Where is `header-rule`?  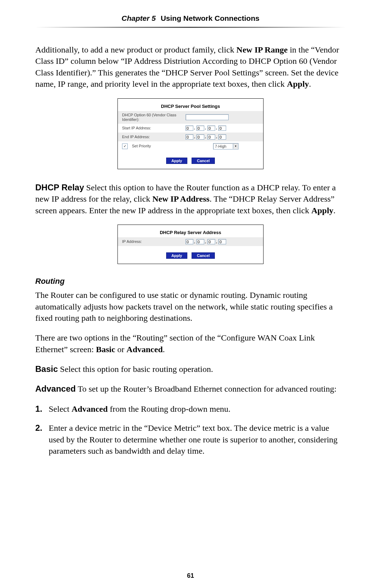 header-rule is located at coordinates (190, 27).